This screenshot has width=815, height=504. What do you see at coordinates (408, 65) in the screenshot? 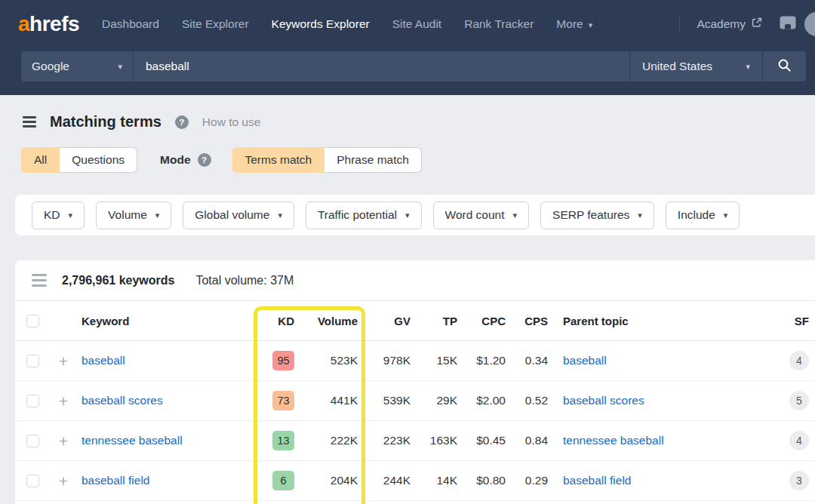
I see `search-row: Google ▾ United States ▾` at bounding box center [408, 65].